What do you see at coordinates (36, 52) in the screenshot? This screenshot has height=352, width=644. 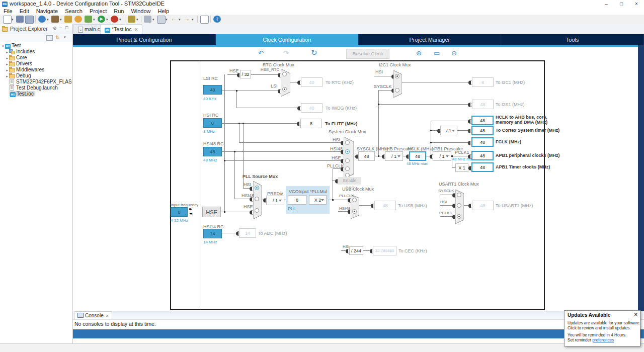 I see `tree-item-includes: ▸Includes` at bounding box center [36, 52].